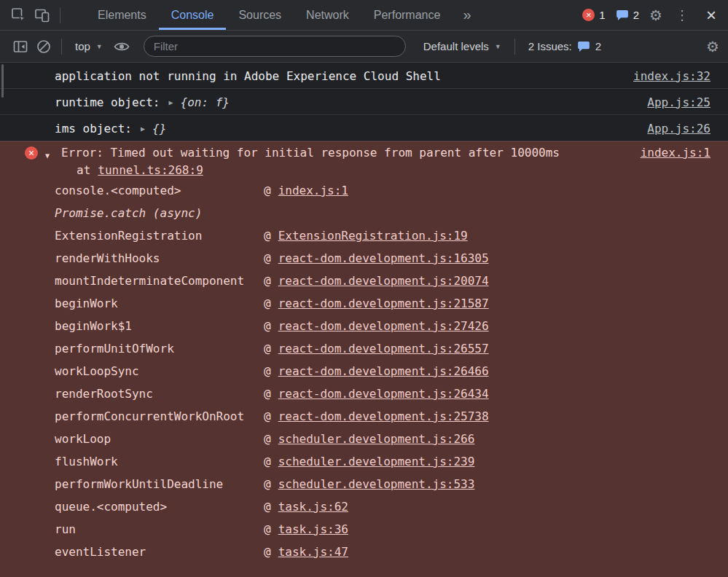 The image size is (728, 577). I want to click on stack-frame: workLoopSync @react-dom.development.js:2…, so click(364, 372).